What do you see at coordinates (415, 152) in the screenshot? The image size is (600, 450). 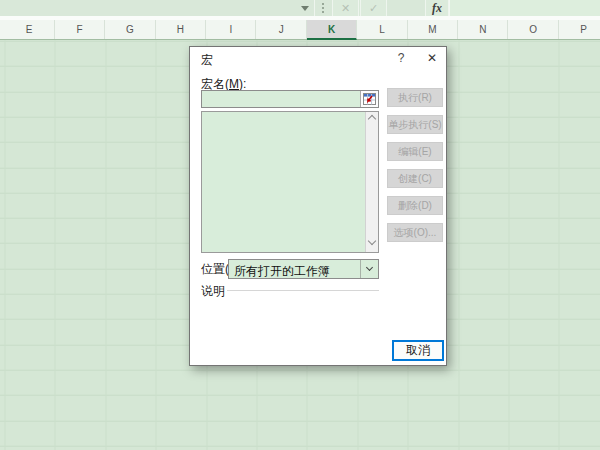 I see `edit-button: 编辑(E)` at bounding box center [415, 152].